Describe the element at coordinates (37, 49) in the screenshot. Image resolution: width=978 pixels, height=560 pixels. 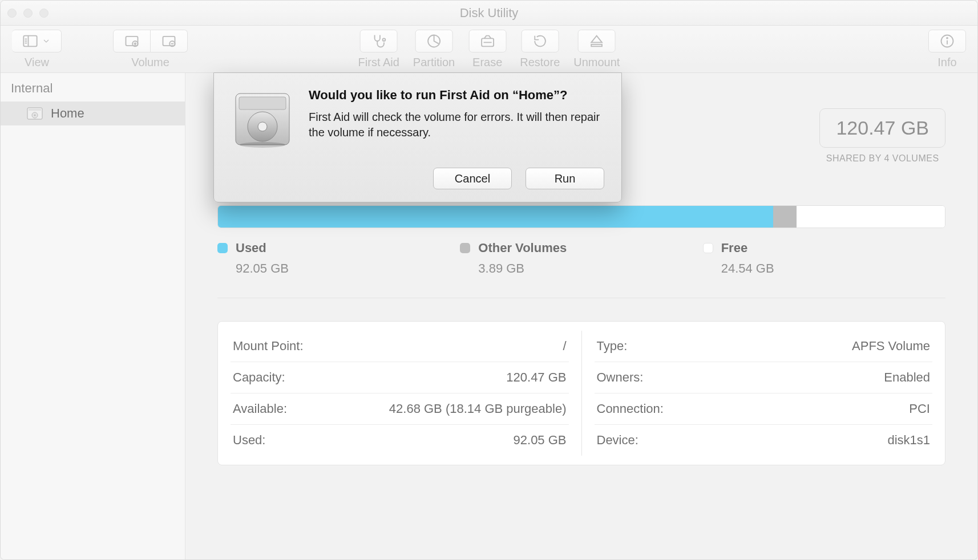
I see `toolbar-group-view: View` at that location.